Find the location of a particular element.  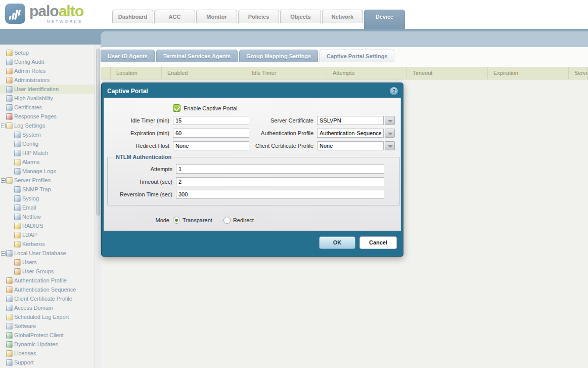

sidebar-item-authentication-profile: Authentication Profile is located at coordinates (48, 280).